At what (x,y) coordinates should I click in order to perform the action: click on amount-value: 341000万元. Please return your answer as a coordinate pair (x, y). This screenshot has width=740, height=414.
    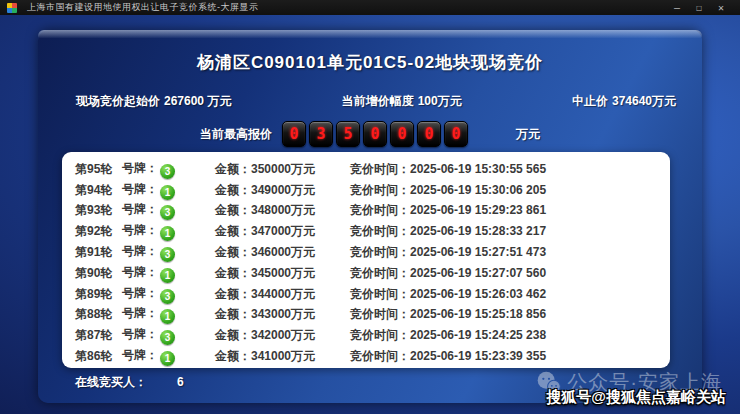
    Looking at the image, I should click on (283, 356).